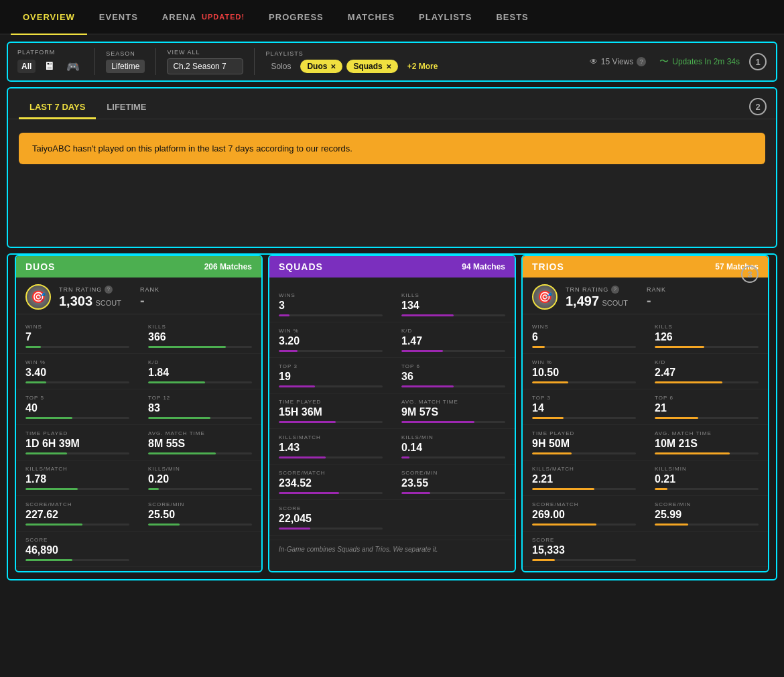 This screenshot has height=677, width=784. I want to click on nav-progress: PROGRESS, so click(296, 17).